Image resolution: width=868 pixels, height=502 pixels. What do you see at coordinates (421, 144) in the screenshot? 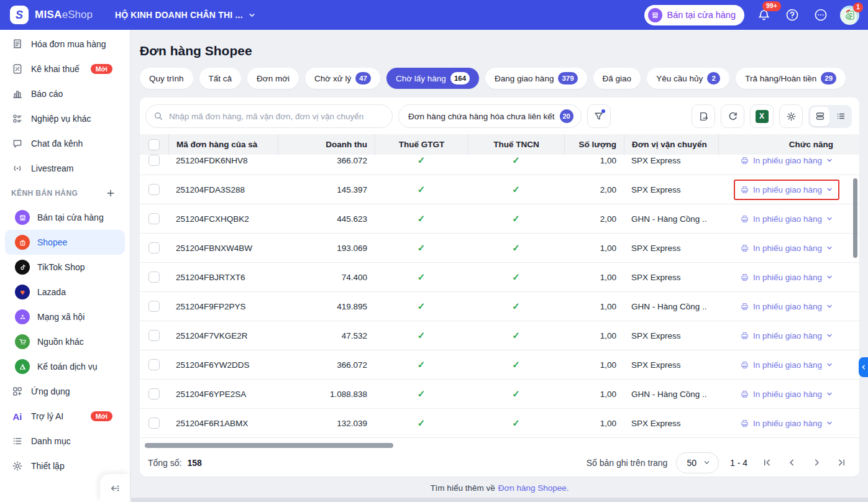
I see `column-vat: Thuế GTGT` at bounding box center [421, 144].